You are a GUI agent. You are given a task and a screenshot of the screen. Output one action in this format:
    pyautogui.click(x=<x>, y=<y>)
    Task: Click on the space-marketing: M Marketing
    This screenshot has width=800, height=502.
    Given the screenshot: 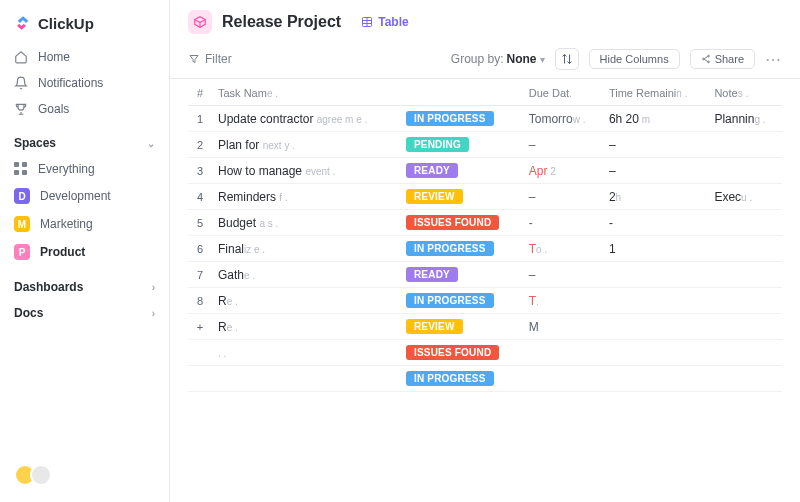 What is the action you would take?
    pyautogui.click(x=84, y=224)
    